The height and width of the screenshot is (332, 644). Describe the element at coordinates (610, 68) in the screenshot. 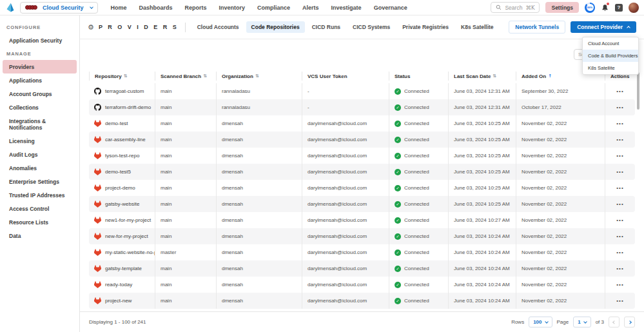

I see `dropdown-item: K8s Satellite` at that location.